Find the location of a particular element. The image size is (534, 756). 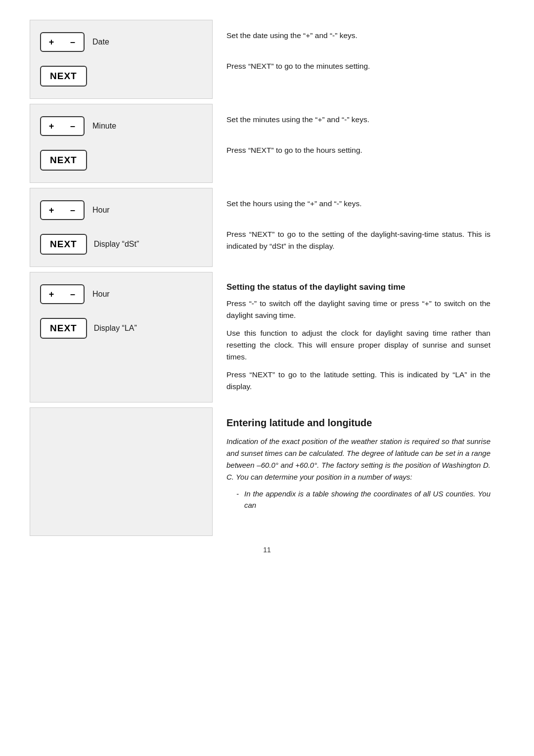

hour-minus-button: – is located at coordinates (73, 210).